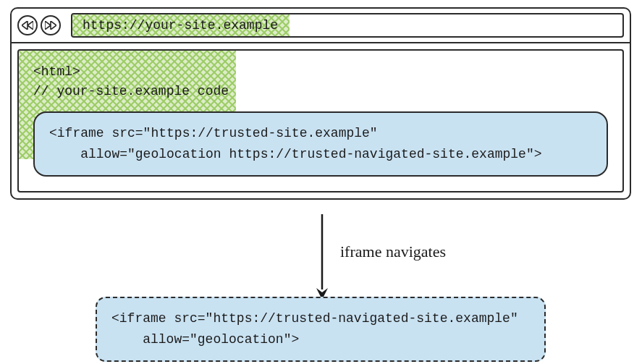 The image size is (642, 364). What do you see at coordinates (321, 329) in the screenshot?
I see `iframe-after: <iframe src="https://trusted-navigated-s…` at bounding box center [321, 329].